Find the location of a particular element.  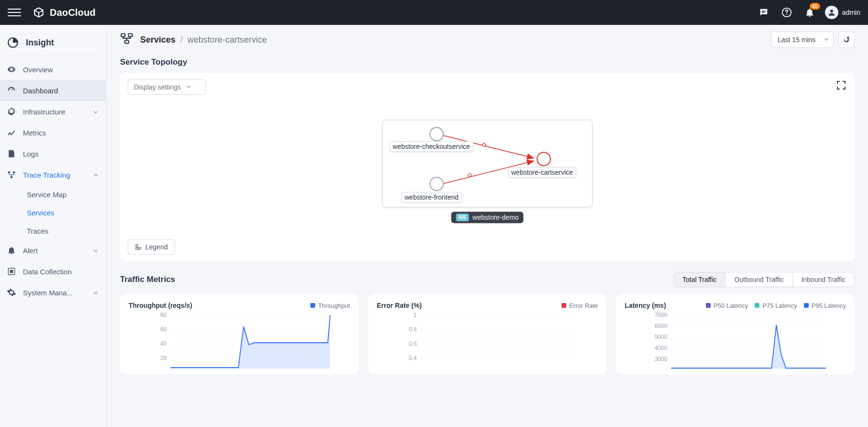

gear-icon is located at coordinates (11, 292).